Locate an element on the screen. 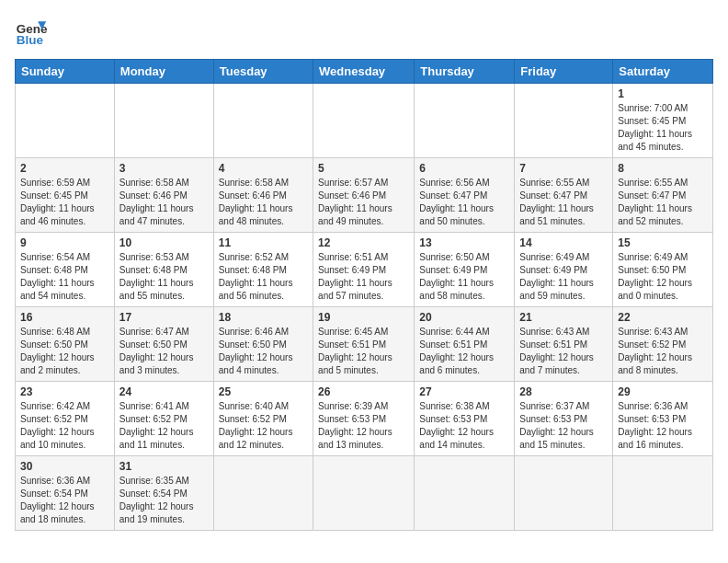 This screenshot has height=563, width=728. day-cell: 18Sunrise: 6:46 AM Sunset: 6:50 PM Dayli… is located at coordinates (263, 344).